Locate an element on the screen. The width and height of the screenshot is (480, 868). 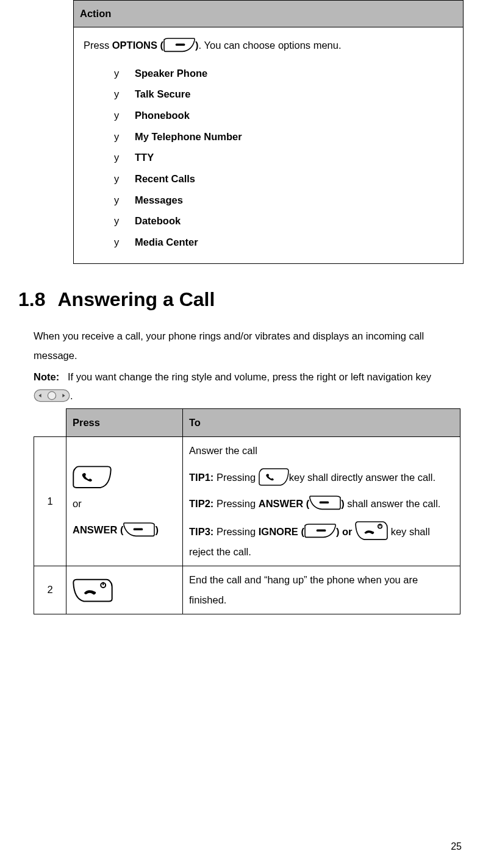
option-item: Datebook is located at coordinates (284, 221).